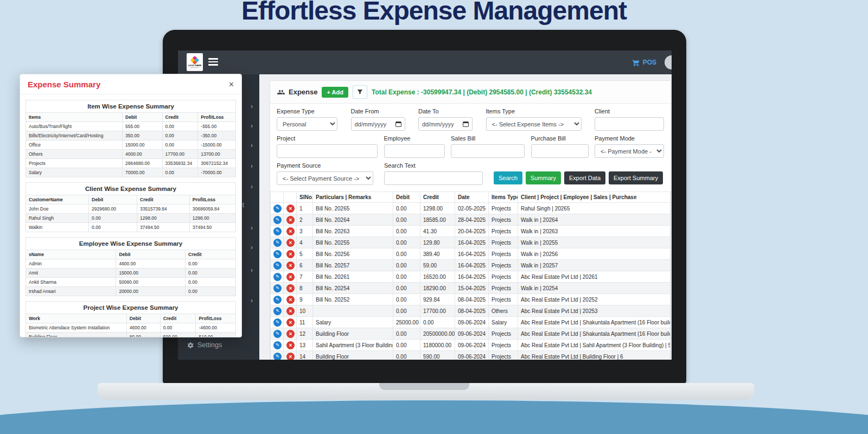 The height and width of the screenshot is (434, 868). I want to click on panel-title: Expense, so click(297, 92).